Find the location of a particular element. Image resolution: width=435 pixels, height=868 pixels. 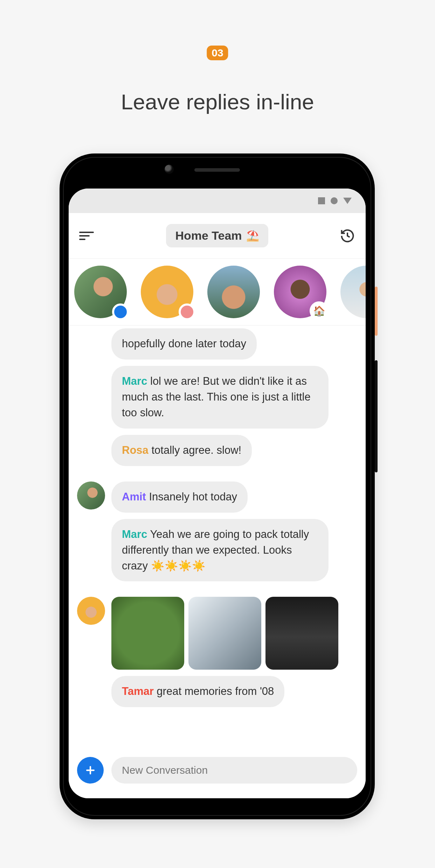

message-text: totally agree. slow! is located at coordinates (195, 450).